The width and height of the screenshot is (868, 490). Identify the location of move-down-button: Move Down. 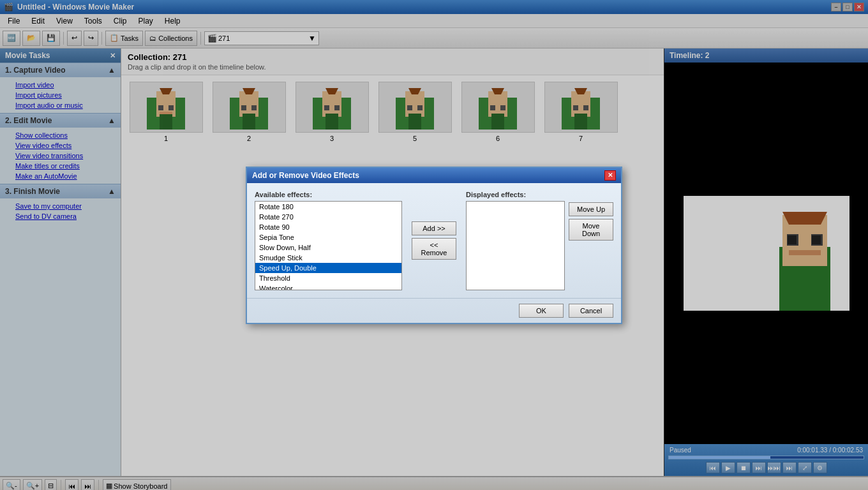
(591, 230).